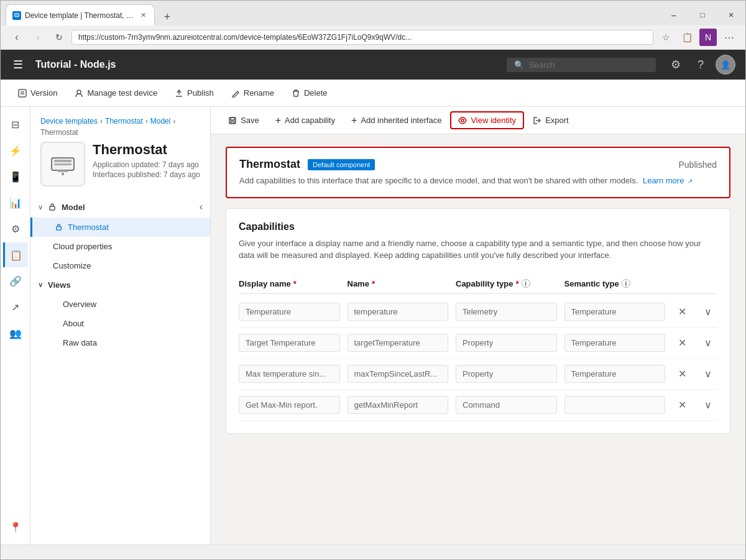 This screenshot has width=746, height=560. What do you see at coordinates (82, 246) in the screenshot?
I see `nav-cloud-properties-label: Cloud properties` at bounding box center [82, 246].